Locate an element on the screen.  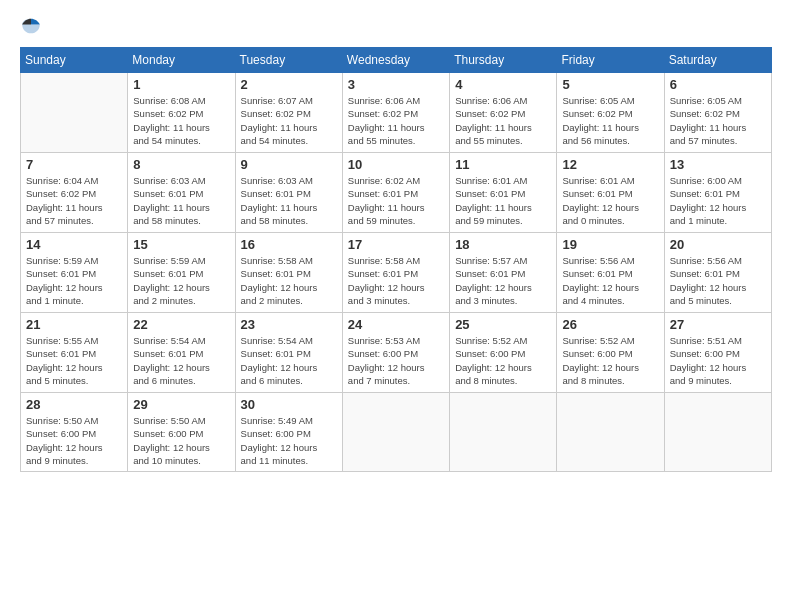
day-info: Sunrise: 5:49 AMSunset: 6:00 PMDaylight:… is located at coordinates (289, 440).